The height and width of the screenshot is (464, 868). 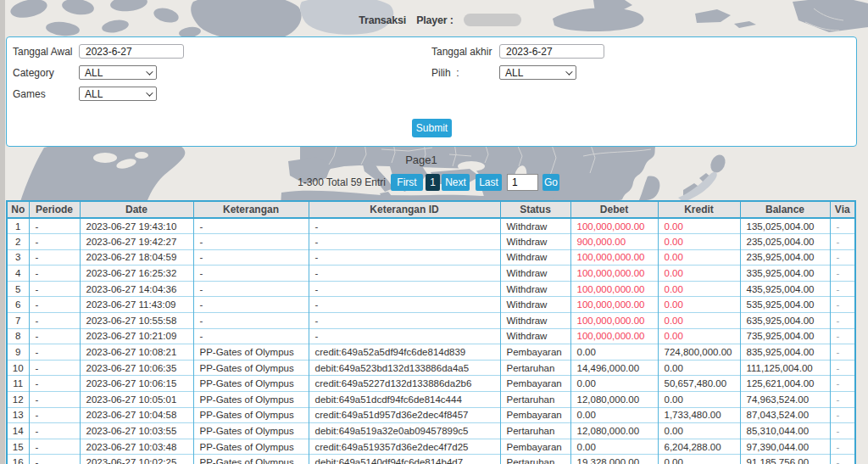 What do you see at coordinates (136, 460) in the screenshot?
I see `cell-date: 2023-06-27 10:02:25` at bounding box center [136, 460].